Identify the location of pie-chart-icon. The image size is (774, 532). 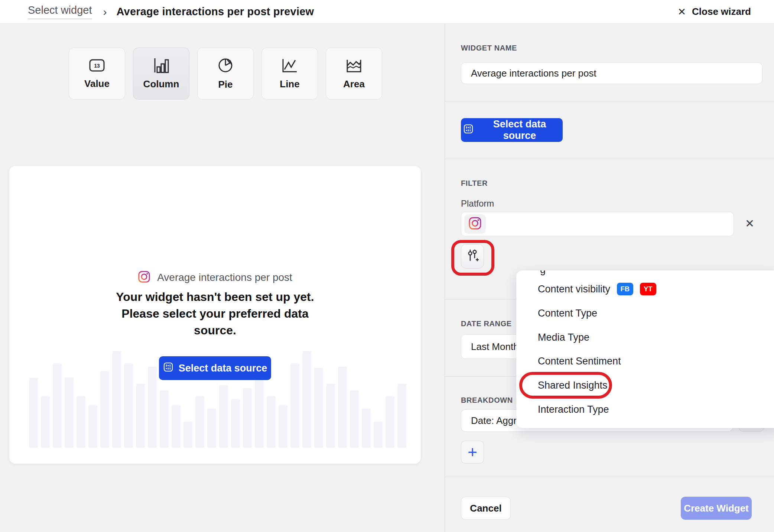
(225, 65).